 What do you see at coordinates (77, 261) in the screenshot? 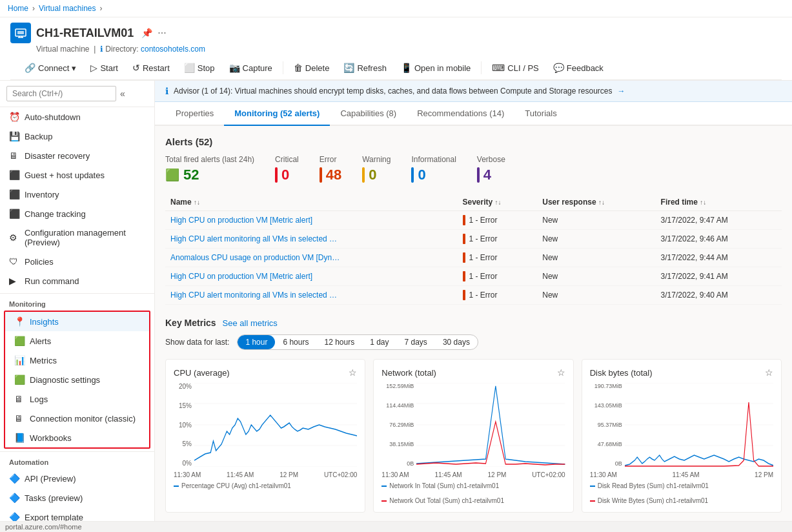
I see `sidebar-item-policies: 🛡 Policies` at bounding box center [77, 261].